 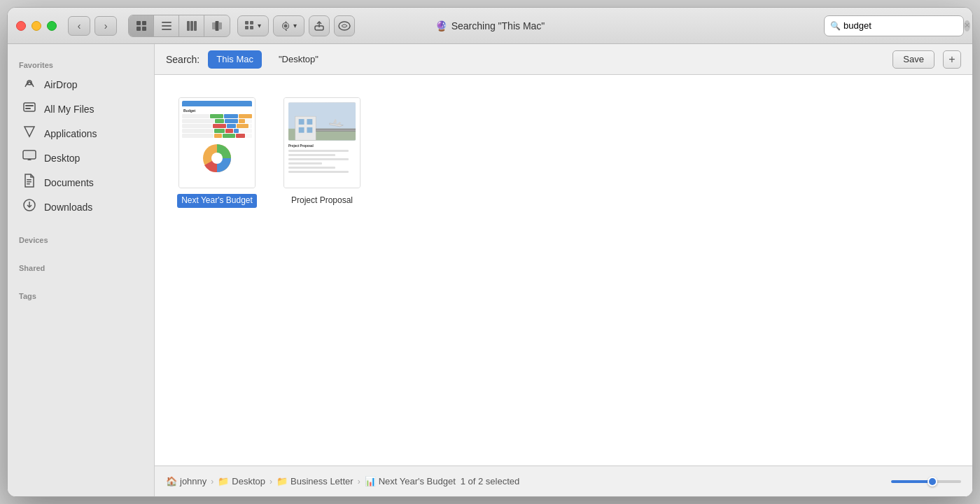 I want to click on budget-file-label: Next Year's Budget, so click(x=217, y=201).